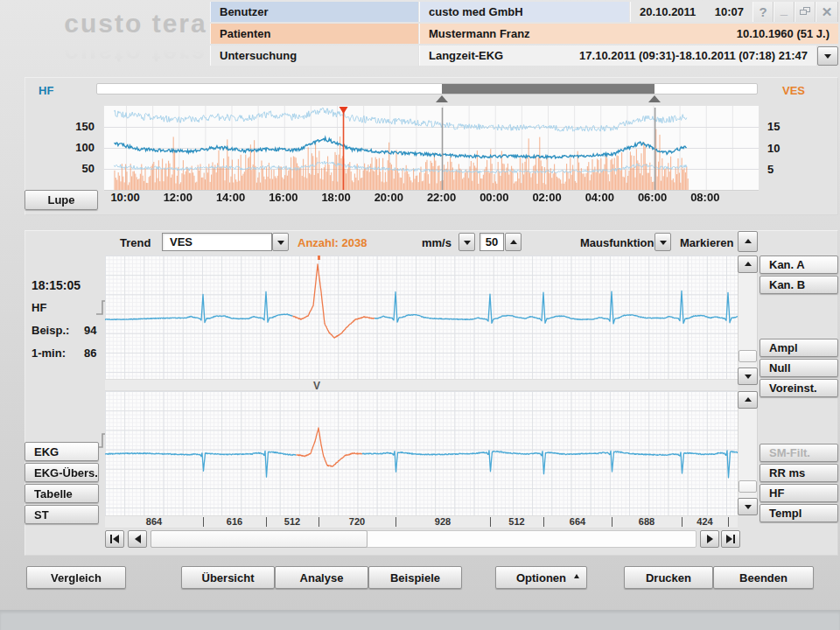  What do you see at coordinates (284, 198) in the screenshot?
I see `trend-time-tick: 16:00` at bounding box center [284, 198].